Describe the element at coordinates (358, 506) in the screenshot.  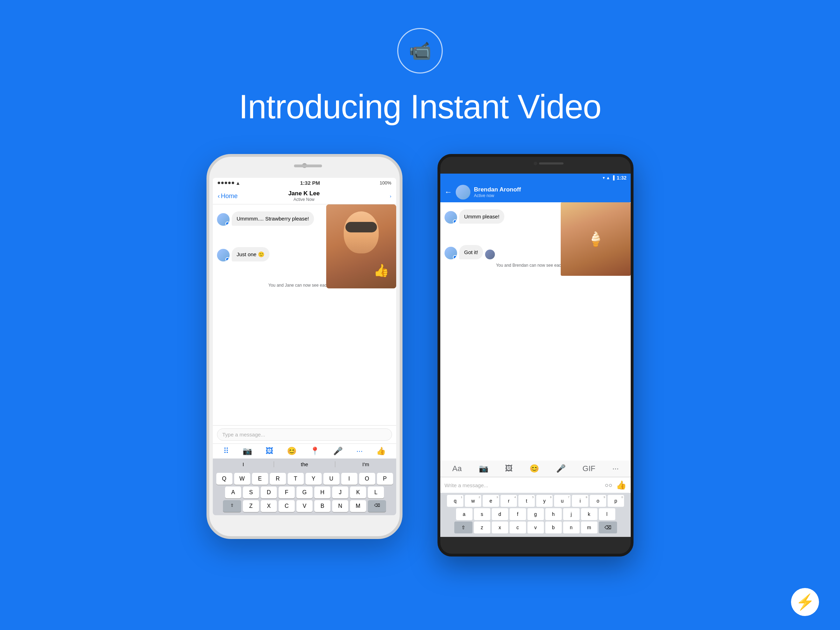
I see `key-m: M` at that location.